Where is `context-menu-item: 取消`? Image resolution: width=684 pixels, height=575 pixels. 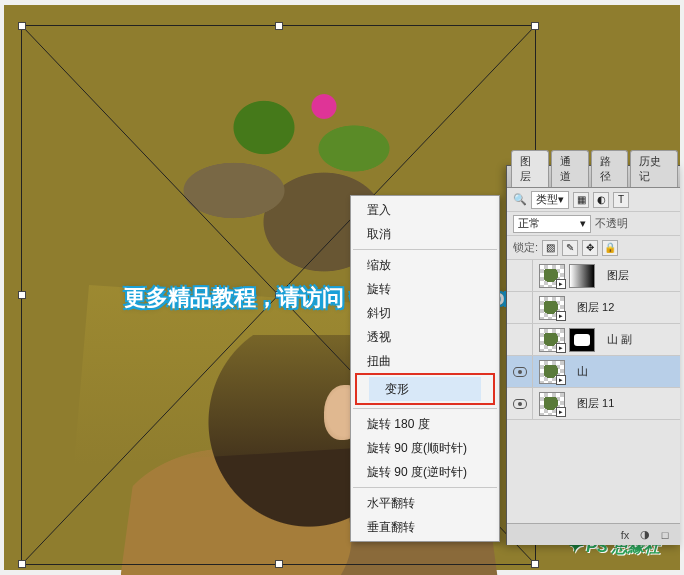
context-menu-item: 取消 is located at coordinates (425, 234).